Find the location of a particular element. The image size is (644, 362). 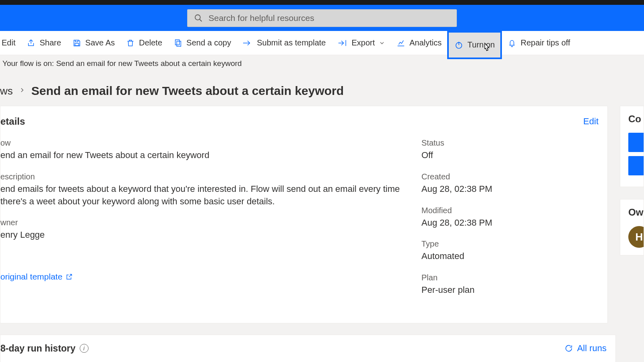

breadcrumb: ws Send an email for new Tweets about a … is located at coordinates (322, 89).